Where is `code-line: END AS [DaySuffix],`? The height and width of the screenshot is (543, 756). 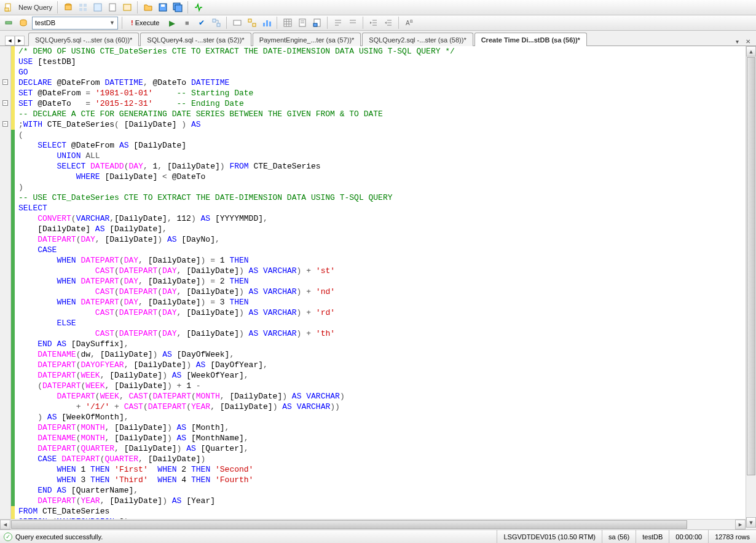
code-line: END AS [DaySuffix], is located at coordinates (378, 344).